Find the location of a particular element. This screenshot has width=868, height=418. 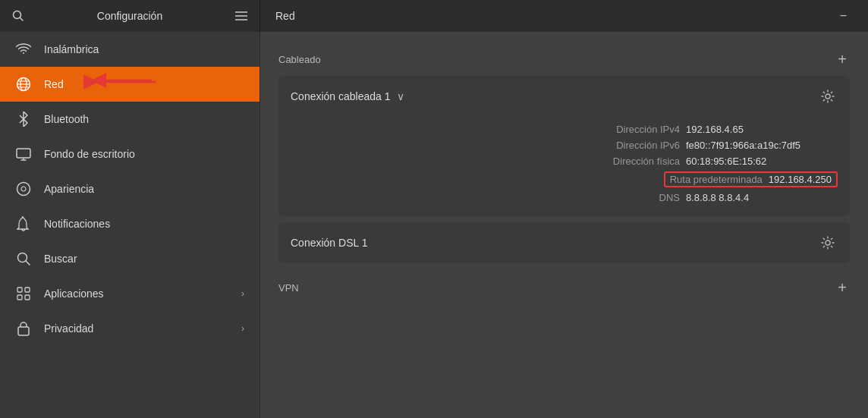

connection-name-cableada1: Conexión cableada 1 is located at coordinates (341, 96).